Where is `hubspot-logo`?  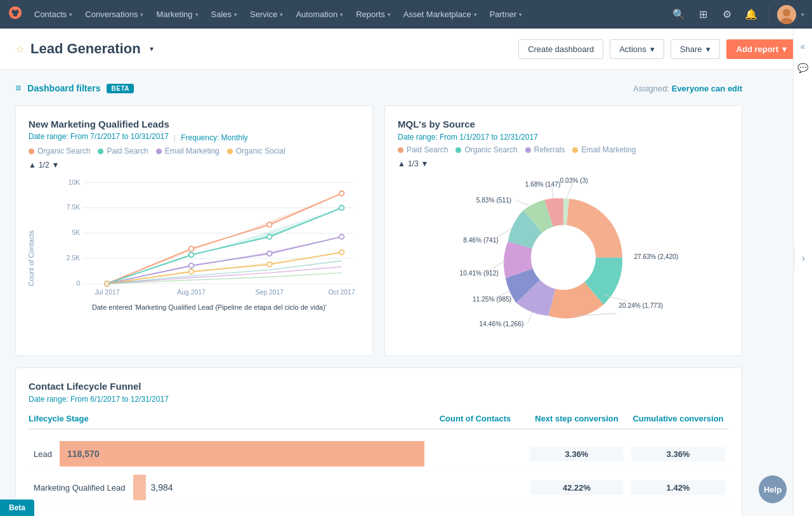
hubspot-logo is located at coordinates (15, 15).